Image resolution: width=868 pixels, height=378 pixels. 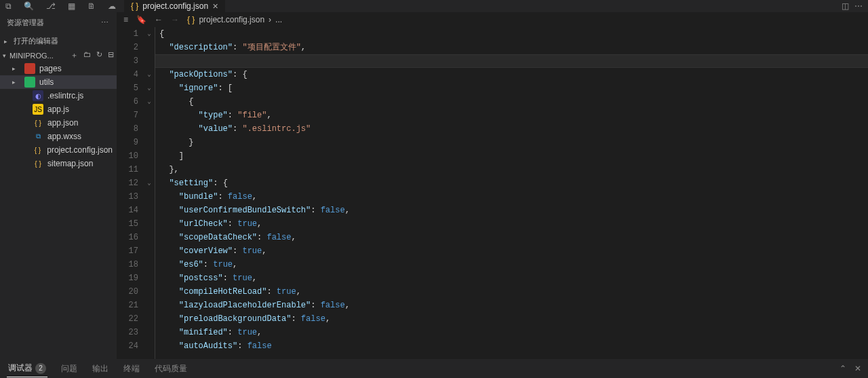 What do you see at coordinates (58, 56) in the screenshot?
I see `project-header: ▾ MINIPROG... ＋ 🗀 ↻ ⊟` at bounding box center [58, 56].